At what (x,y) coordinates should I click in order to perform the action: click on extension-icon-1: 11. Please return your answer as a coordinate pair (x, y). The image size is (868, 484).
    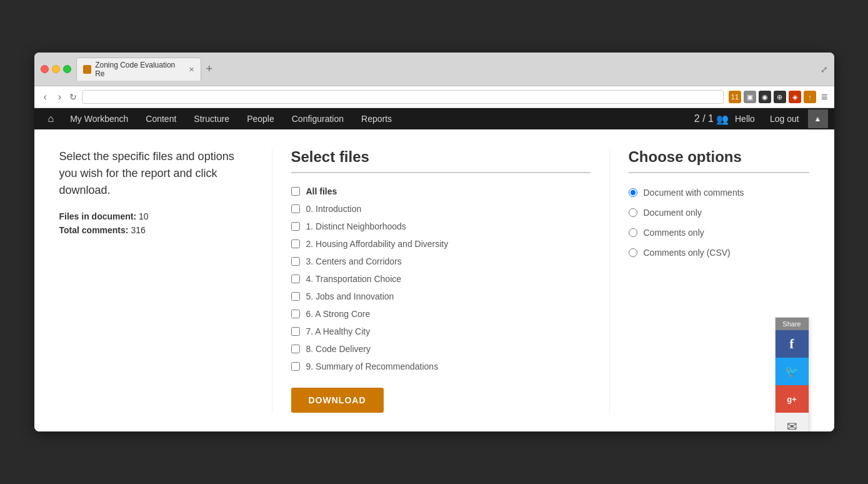
    Looking at the image, I should click on (735, 97).